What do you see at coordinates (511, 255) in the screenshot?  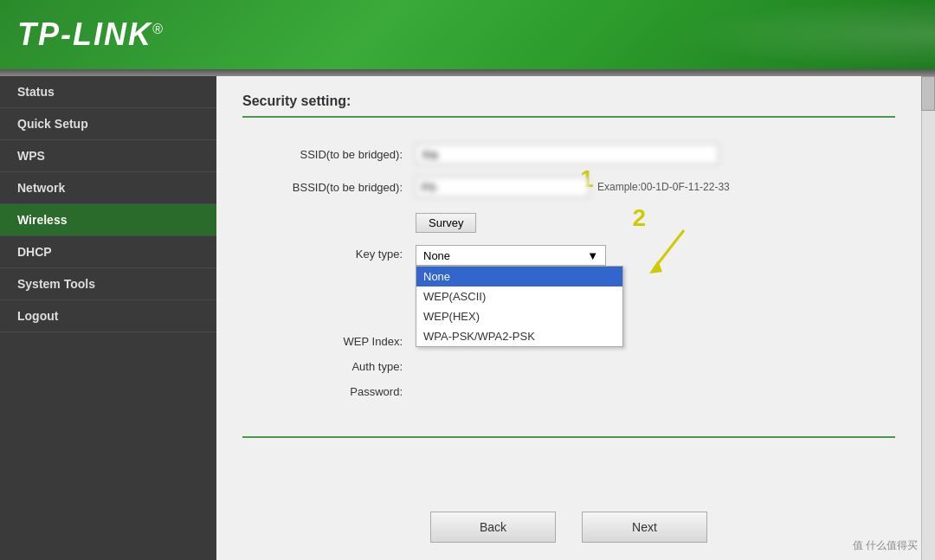 I see `key-type-dropdown: None ▼` at bounding box center [511, 255].